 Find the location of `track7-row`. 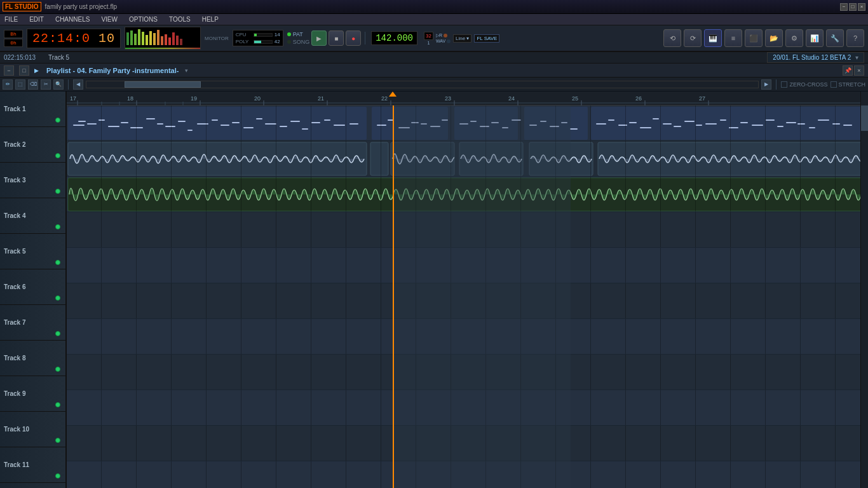

track7-row is located at coordinates (464, 337).